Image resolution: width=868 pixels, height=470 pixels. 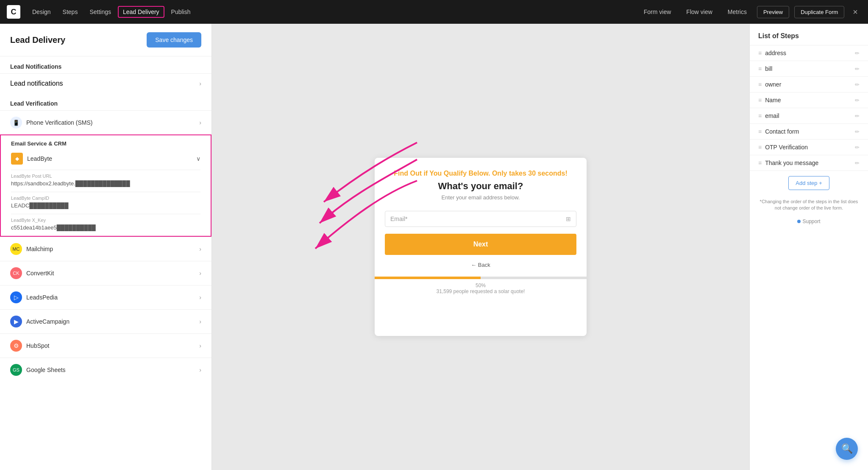 What do you see at coordinates (106, 205) in the screenshot?
I see `leadbyte-campid-value: LEADC██████████` at bounding box center [106, 205].